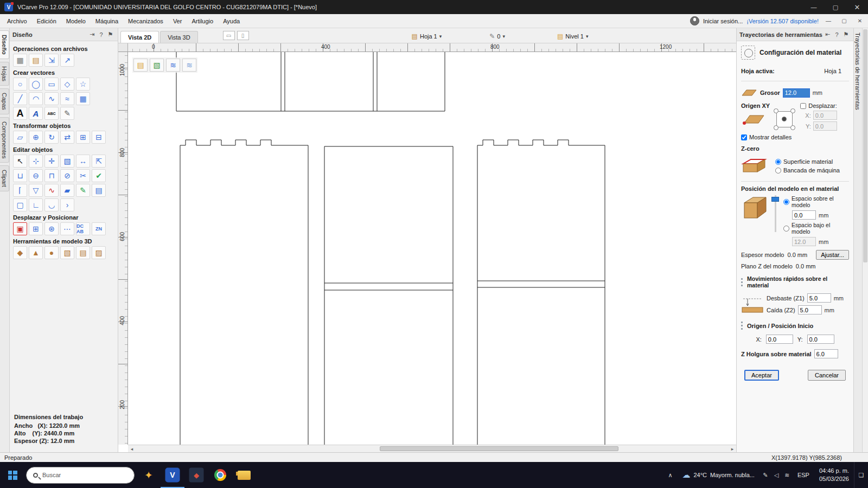  What do you see at coordinates (67, 84) in the screenshot?
I see `draw-polygon-icon: ◇` at bounding box center [67, 84].